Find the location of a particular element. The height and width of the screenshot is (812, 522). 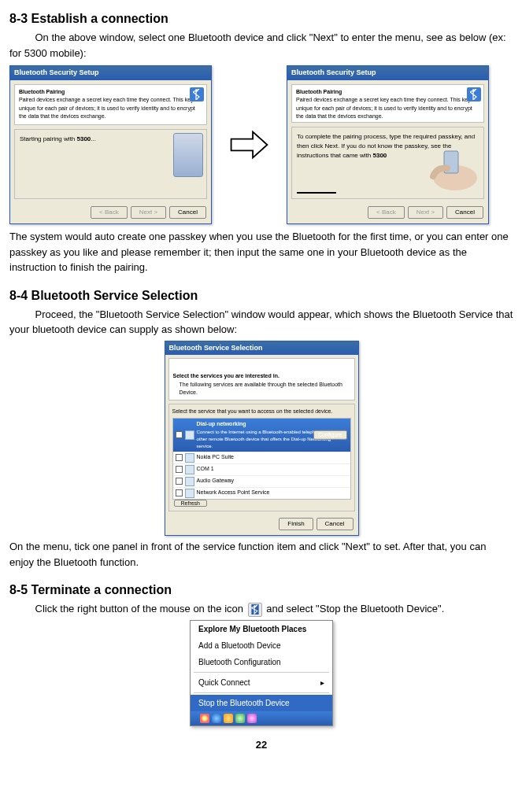

hand-holding-device-image is located at coordinates (449, 170).